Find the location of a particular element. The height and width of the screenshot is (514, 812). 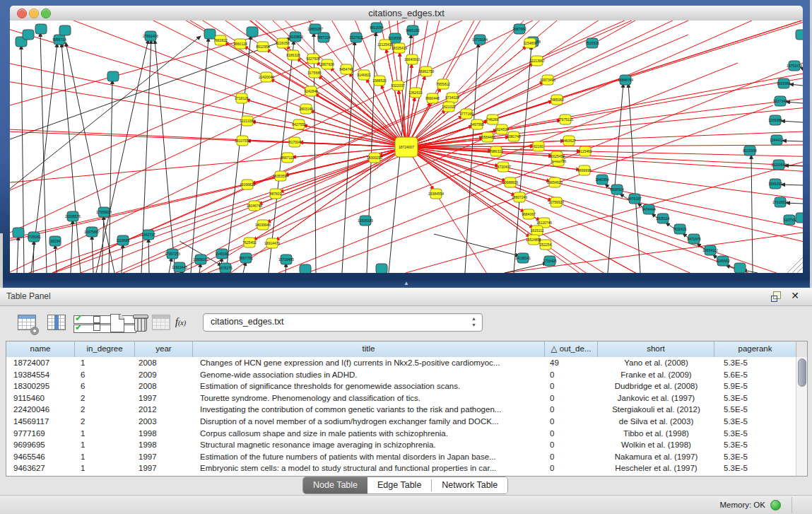

graph-node: 2687682 is located at coordinates (519, 29).